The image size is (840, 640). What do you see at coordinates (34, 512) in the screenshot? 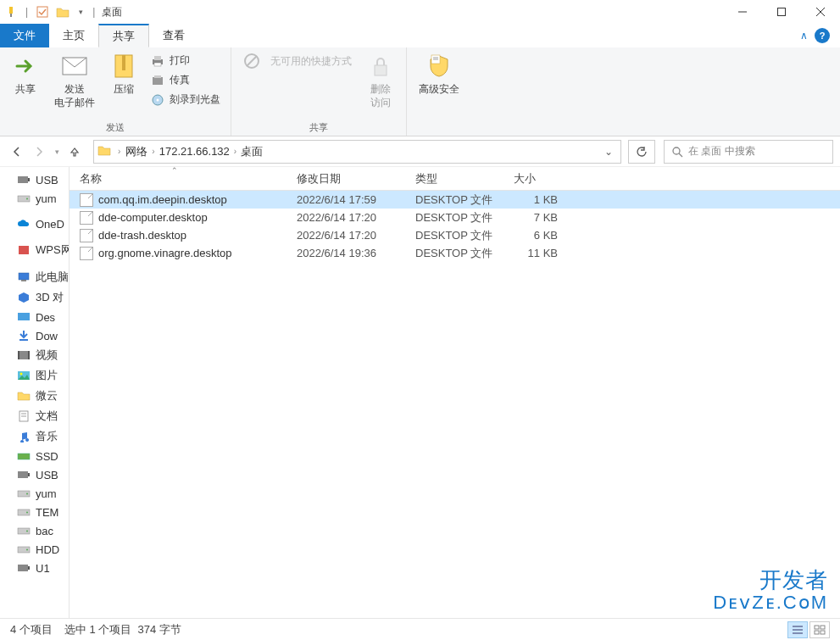
I see `tree-item: TEM` at bounding box center [34, 512].